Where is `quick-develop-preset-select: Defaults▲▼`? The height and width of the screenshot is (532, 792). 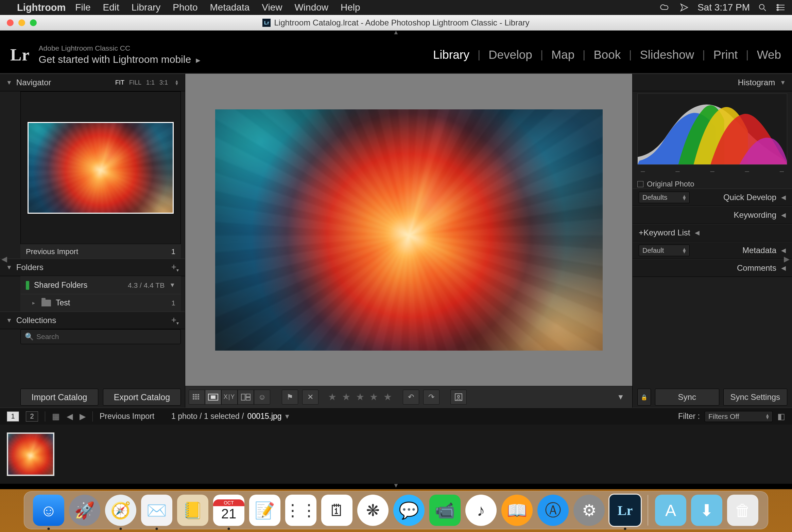
quick-develop-preset-select: Defaults▲▼ is located at coordinates (664, 197).